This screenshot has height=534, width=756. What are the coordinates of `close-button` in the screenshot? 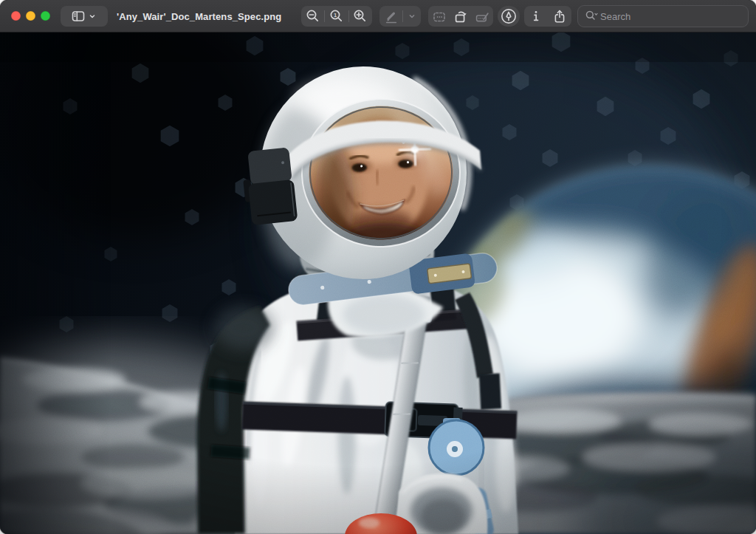 It's located at (16, 16).